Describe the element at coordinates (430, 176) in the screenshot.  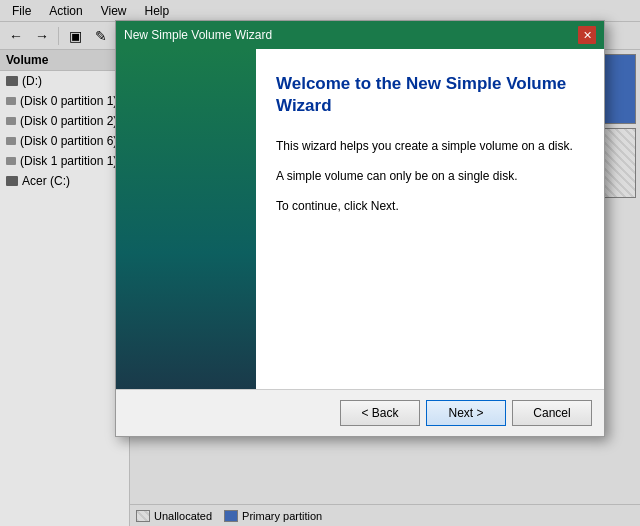
I see `wizard-paragraph-1: A simple volume can only be on a single …` at that location.